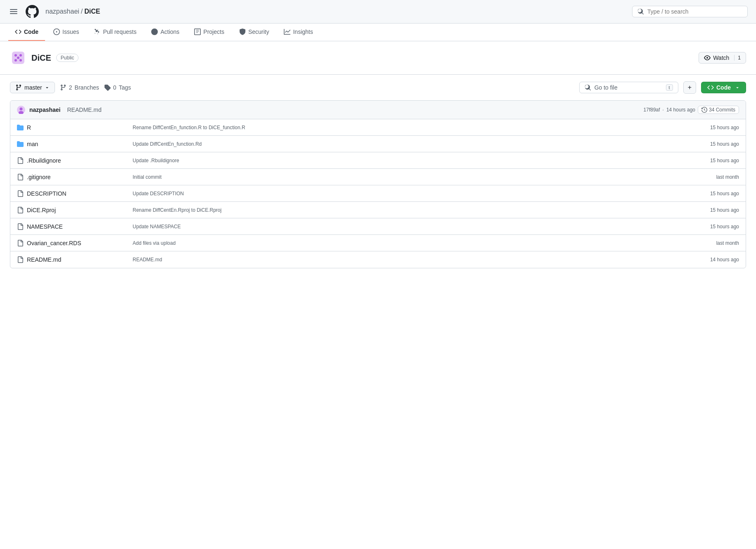 This screenshot has width=756, height=549. I want to click on tags-count: 0, so click(115, 88).